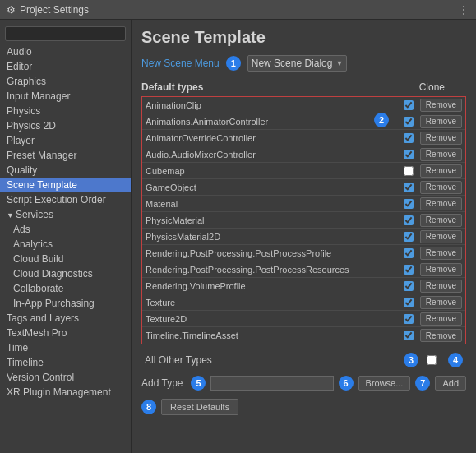 This screenshot has height=453, width=476. I want to click on sidebar-item-in-app-purchasing: In-App Purchasing, so click(66, 303).